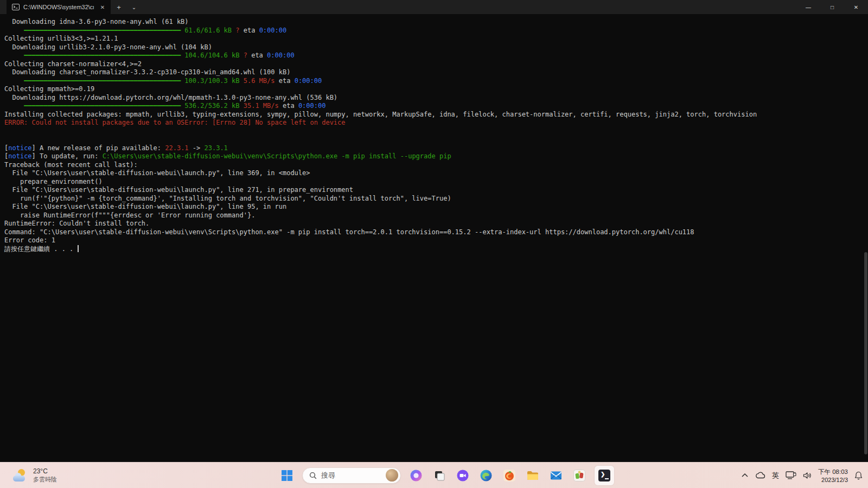  What do you see at coordinates (59, 7) in the screenshot?
I see `terminal-tab-cmd: C:\WINDOWS\system32\cmd. ✕` at bounding box center [59, 7].